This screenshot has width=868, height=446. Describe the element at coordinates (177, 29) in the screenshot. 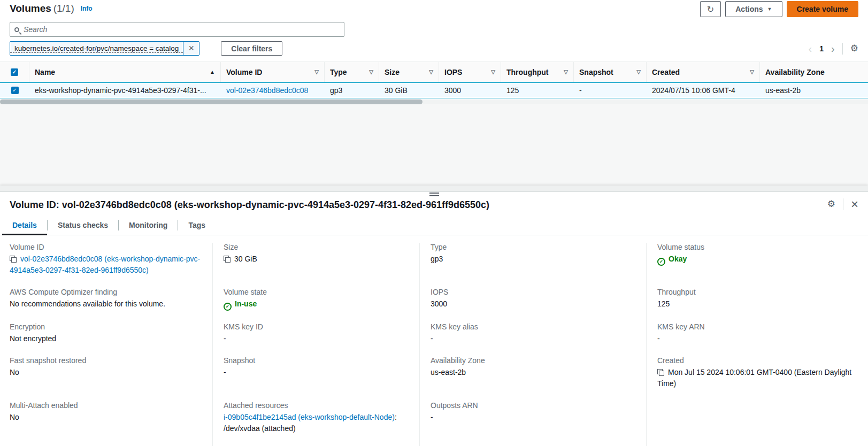

I see `search-box` at that location.